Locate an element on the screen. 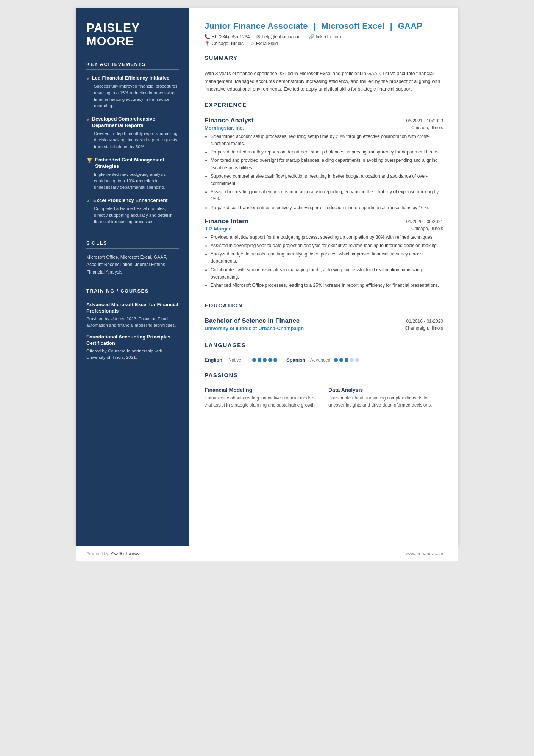  language-level: Native is located at coordinates (239, 360).